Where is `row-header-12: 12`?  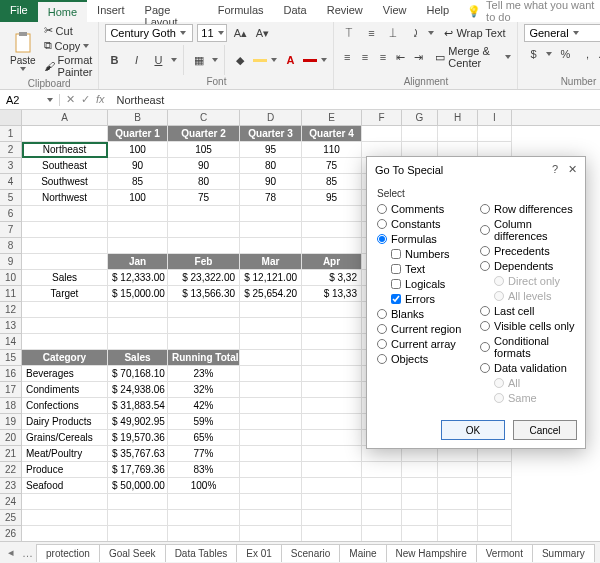 row-header-12: 12 is located at coordinates (10, 310).